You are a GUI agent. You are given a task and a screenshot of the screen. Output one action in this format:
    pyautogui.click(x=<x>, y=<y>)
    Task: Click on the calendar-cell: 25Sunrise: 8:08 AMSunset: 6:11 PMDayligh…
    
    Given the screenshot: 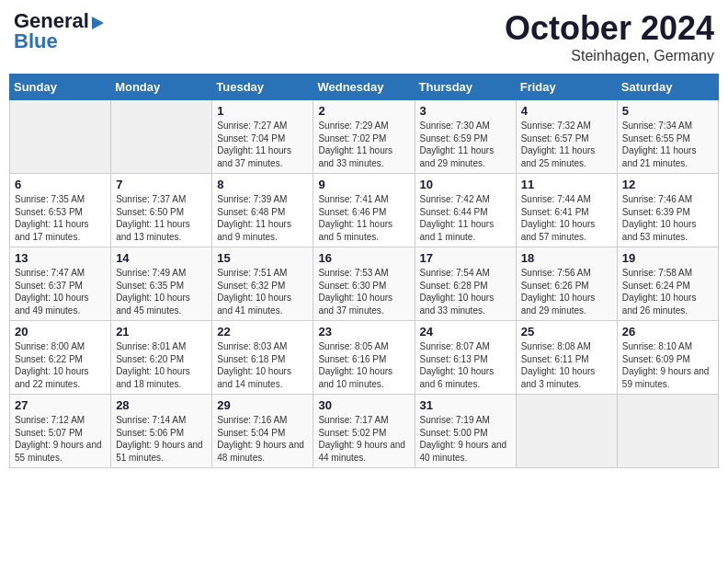 What is the action you would take?
    pyautogui.click(x=566, y=358)
    